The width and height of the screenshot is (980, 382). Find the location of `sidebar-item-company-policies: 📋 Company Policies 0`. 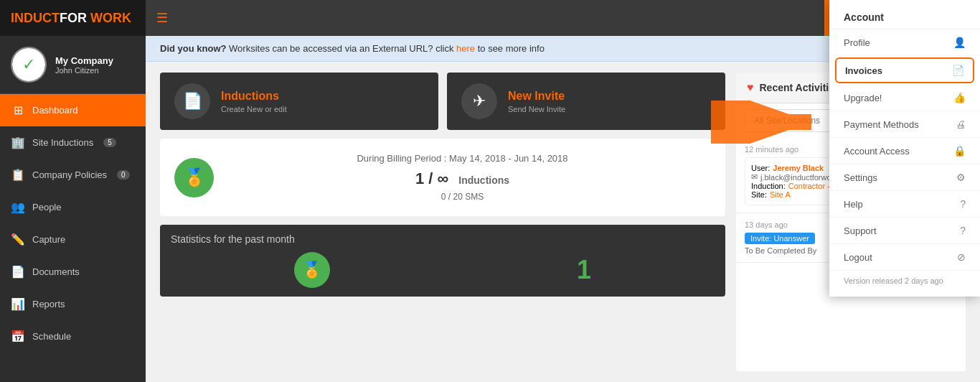

sidebar-item-company-policies: 📋 Company Policies 0 is located at coordinates (73, 175).